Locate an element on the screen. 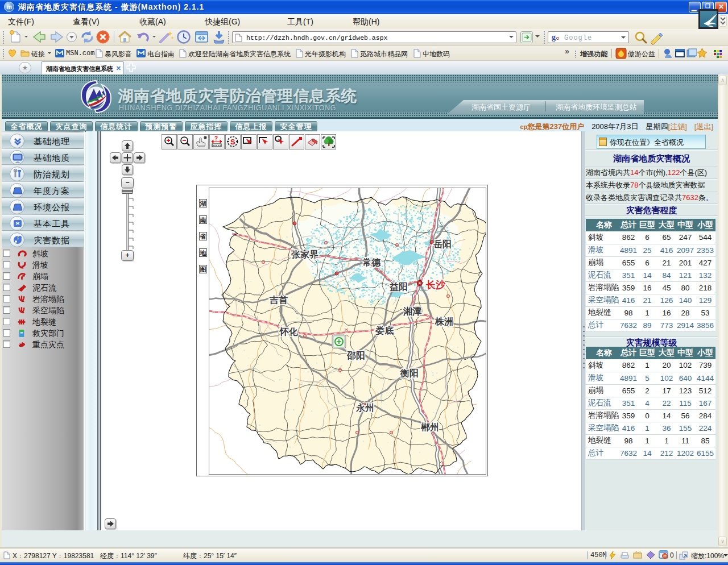 The width and height of the screenshot is (728, 565). svg-text: 张家界 is located at coordinates (305, 254).